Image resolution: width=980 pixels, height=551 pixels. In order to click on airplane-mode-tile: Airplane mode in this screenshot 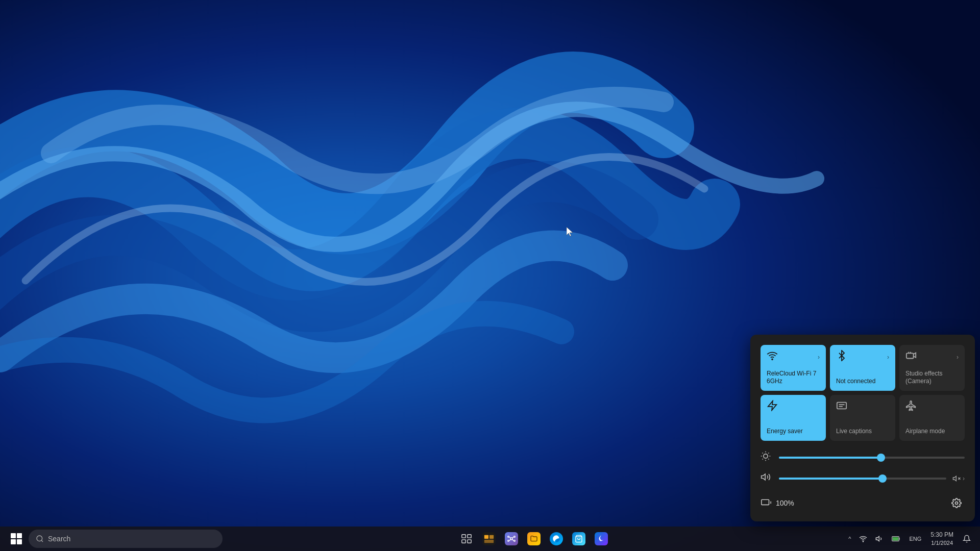, I will do `click(932, 418)`.